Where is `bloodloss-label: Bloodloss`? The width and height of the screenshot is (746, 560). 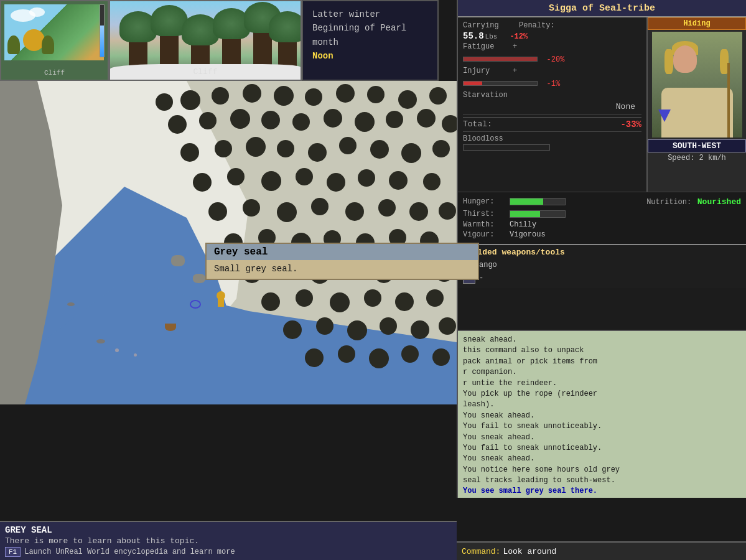
bloodloss-label: Bloodloss is located at coordinates (553, 139).